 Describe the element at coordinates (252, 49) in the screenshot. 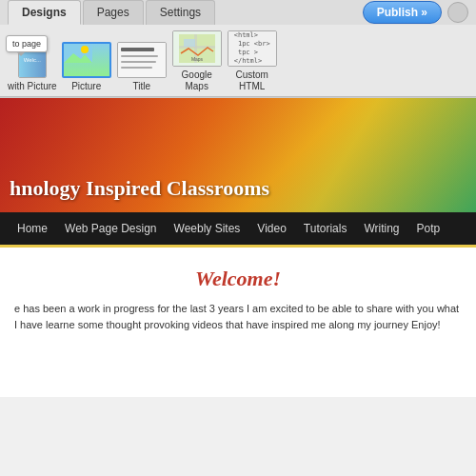

I see `html-text: <html> 1pc <br> tpc > </html>` at that location.